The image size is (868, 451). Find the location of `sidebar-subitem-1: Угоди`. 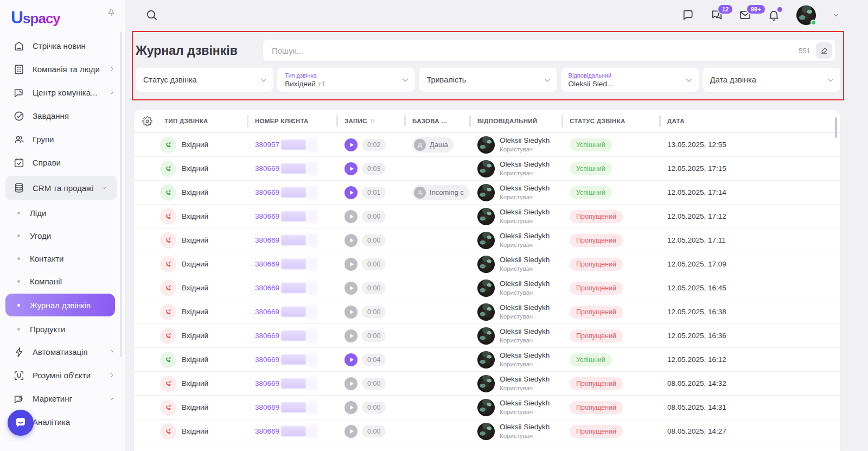

sidebar-subitem-1: Угоди is located at coordinates (62, 236).